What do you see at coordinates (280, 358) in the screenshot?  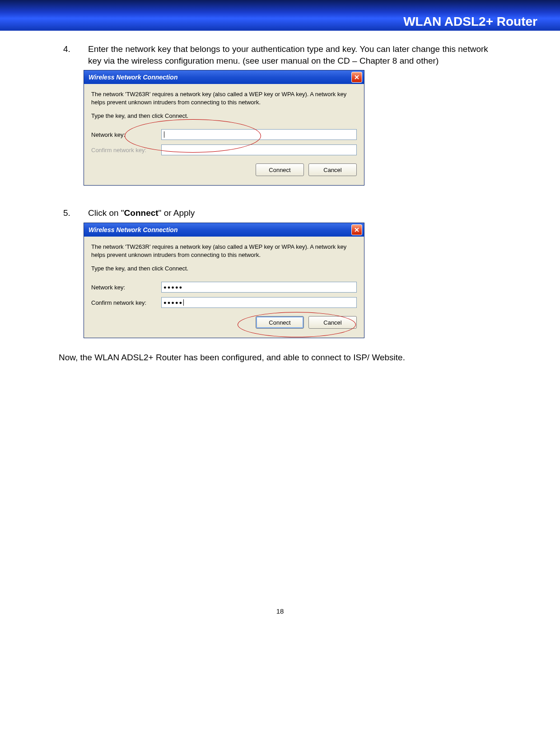 I see `final-paragraph: Now, the WLAN ADSL2+ Router has been con…` at bounding box center [280, 358].